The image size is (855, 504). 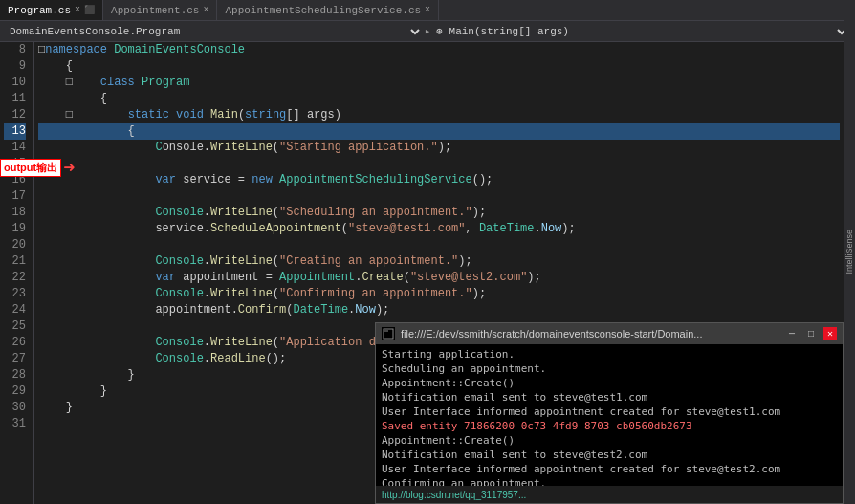 What do you see at coordinates (69, 168) in the screenshot?
I see `output-arrow-icon: ➜` at bounding box center [69, 168].